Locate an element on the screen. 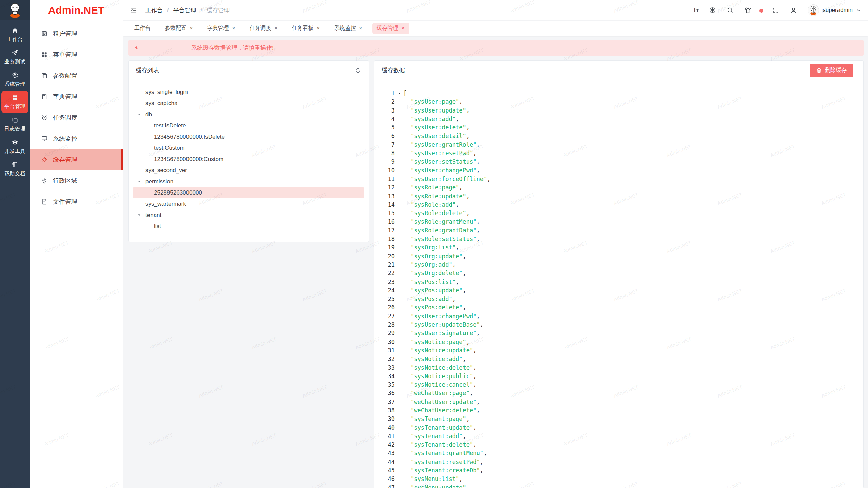  tree-node-label: test:IsDelete is located at coordinates (170, 126).